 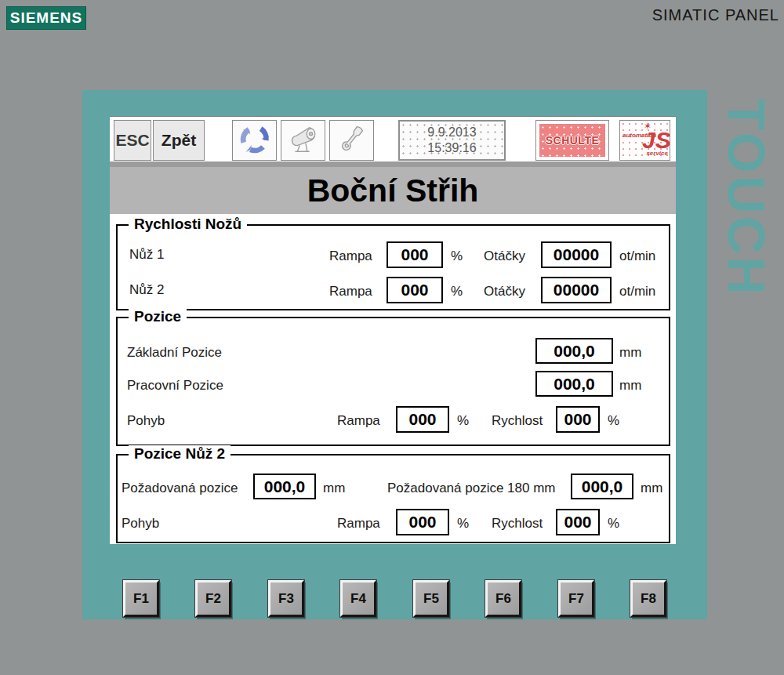 I want to click on time-value: 15:39:16, so click(x=452, y=148).